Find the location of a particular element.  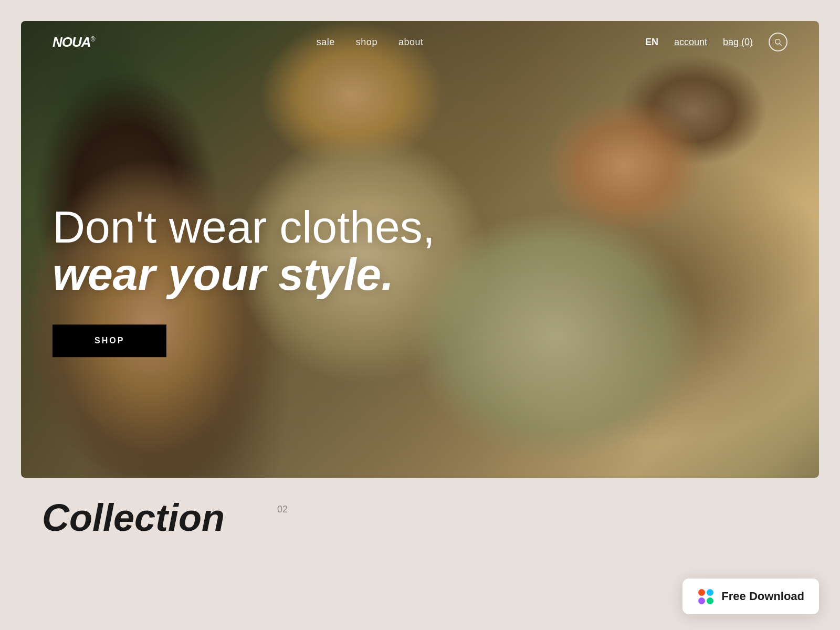

figma-dot-green is located at coordinates (710, 601).